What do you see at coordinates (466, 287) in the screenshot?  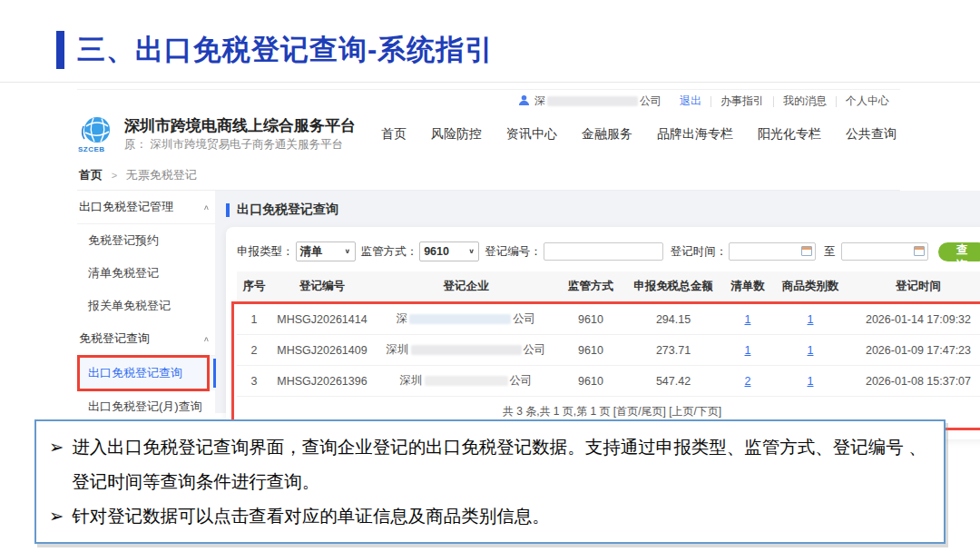 I see `col-company: 登记企业` at bounding box center [466, 287].